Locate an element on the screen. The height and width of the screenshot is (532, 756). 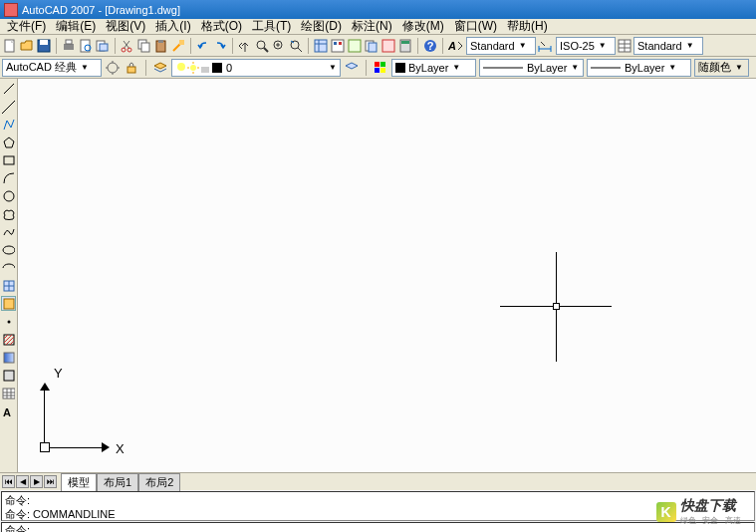
polygon-tool-icon is located at coordinates (8, 141).